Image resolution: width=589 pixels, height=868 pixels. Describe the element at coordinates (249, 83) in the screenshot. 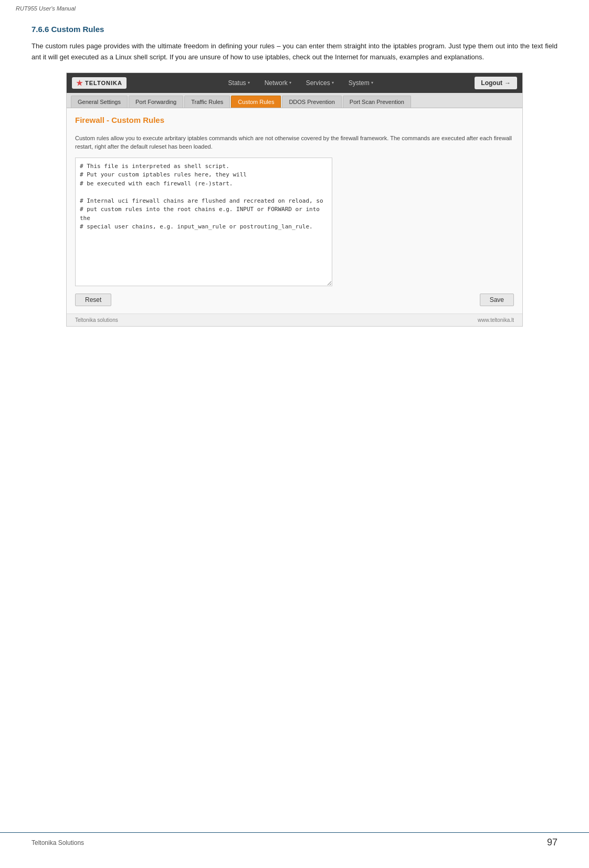

I see `nav-status-arrow: ▾` at that location.